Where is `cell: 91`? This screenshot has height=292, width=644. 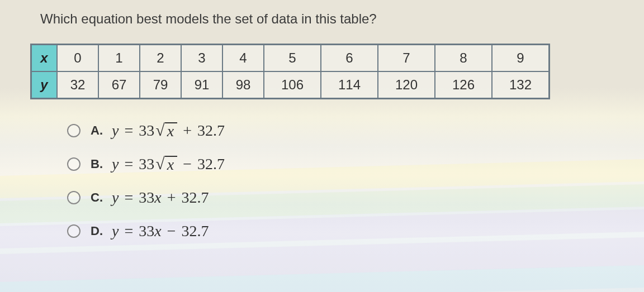
cell: 91 is located at coordinates (202, 85).